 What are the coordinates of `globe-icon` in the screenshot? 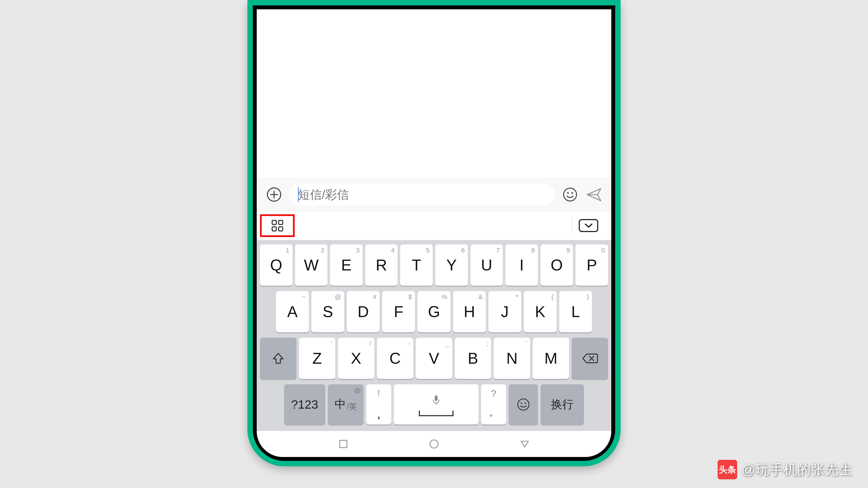 It's located at (357, 391).